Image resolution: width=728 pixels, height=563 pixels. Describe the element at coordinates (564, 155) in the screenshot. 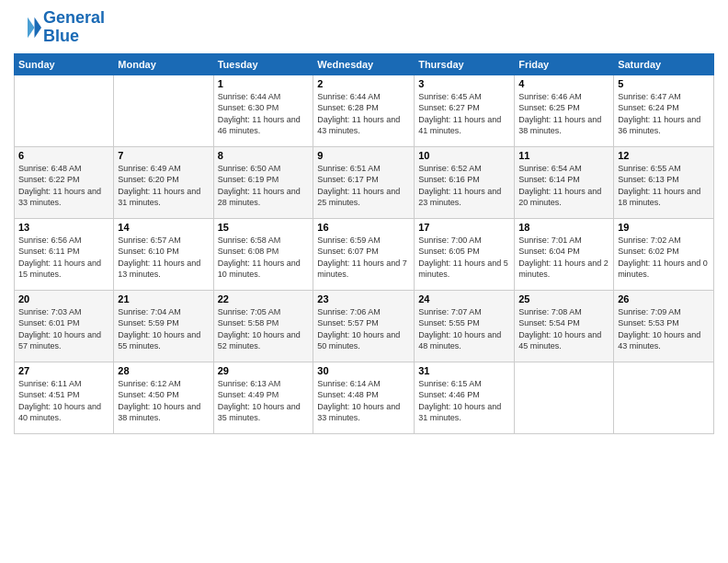

I see `day-number: 11` at that location.